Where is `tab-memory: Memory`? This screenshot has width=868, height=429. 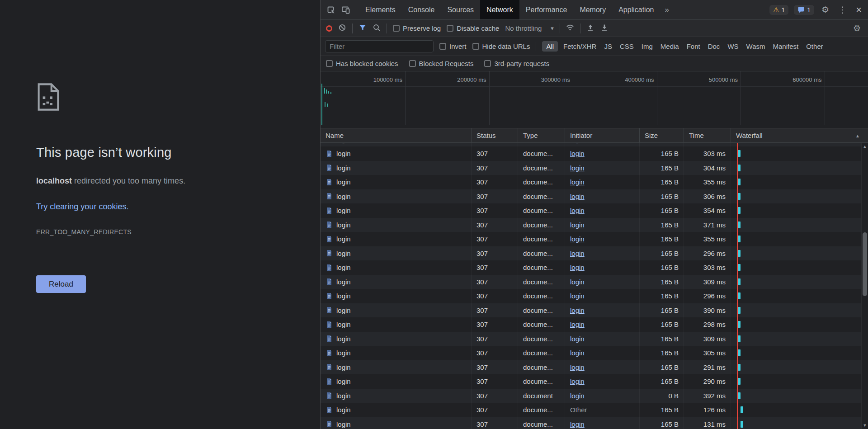
tab-memory: Memory is located at coordinates (593, 10).